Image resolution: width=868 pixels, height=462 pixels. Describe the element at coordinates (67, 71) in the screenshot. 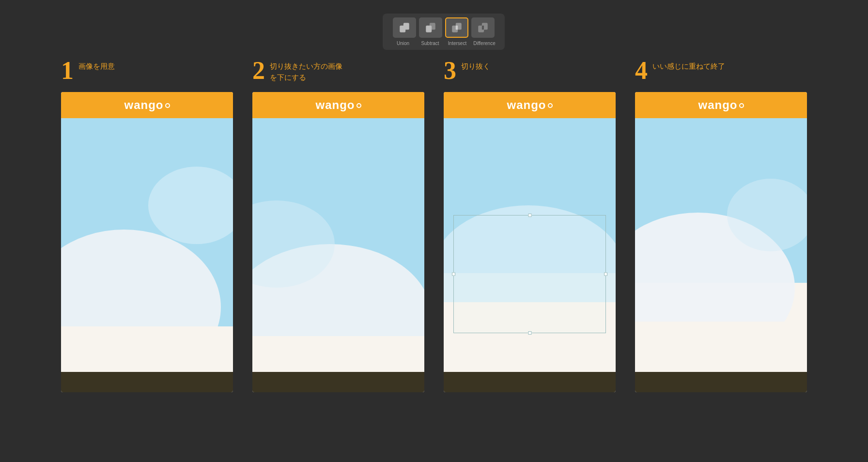

I see `step-1-number: 1` at that location.